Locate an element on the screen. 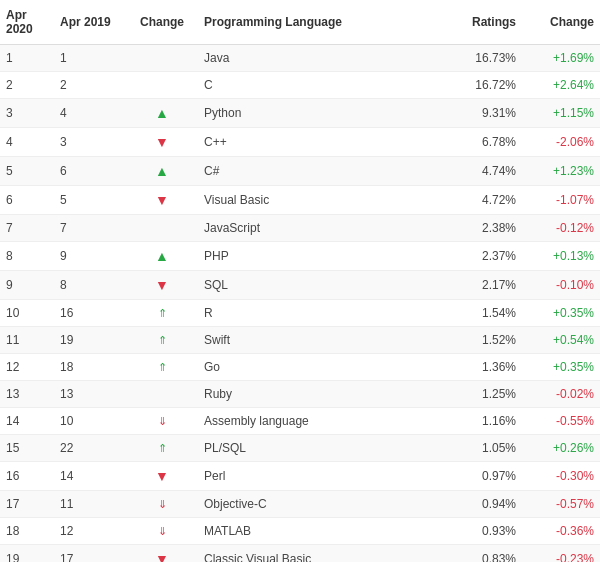  cell-ratings: 4.74% is located at coordinates (480, 172).